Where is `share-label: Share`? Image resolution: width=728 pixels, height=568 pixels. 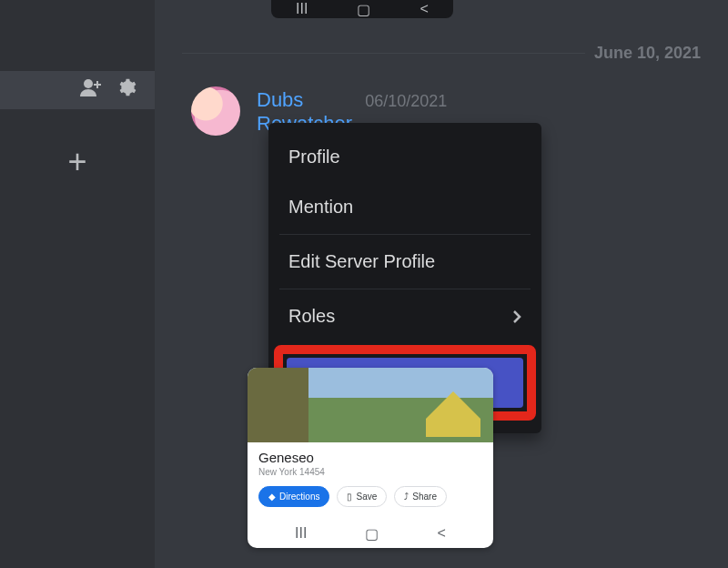 share-label: Share is located at coordinates (424, 497).